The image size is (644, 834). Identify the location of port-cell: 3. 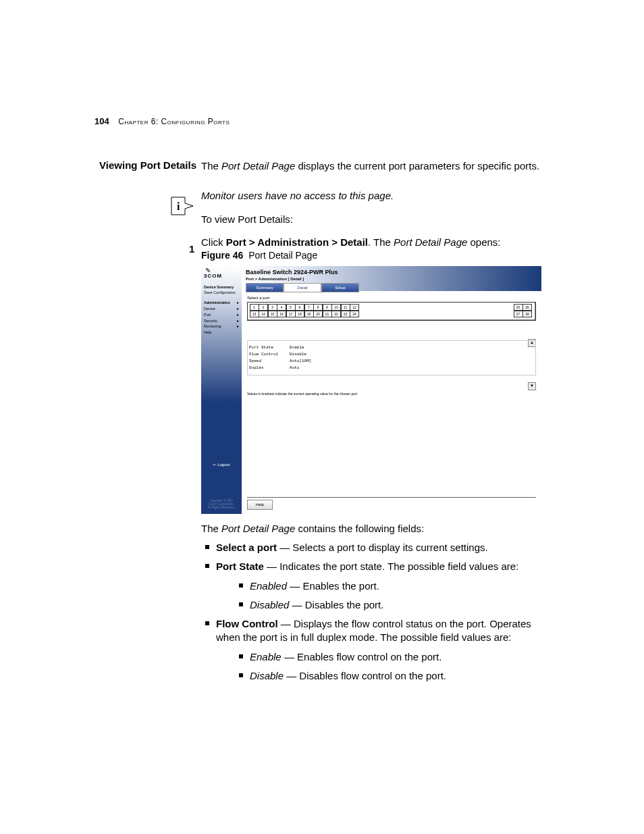
(273, 307).